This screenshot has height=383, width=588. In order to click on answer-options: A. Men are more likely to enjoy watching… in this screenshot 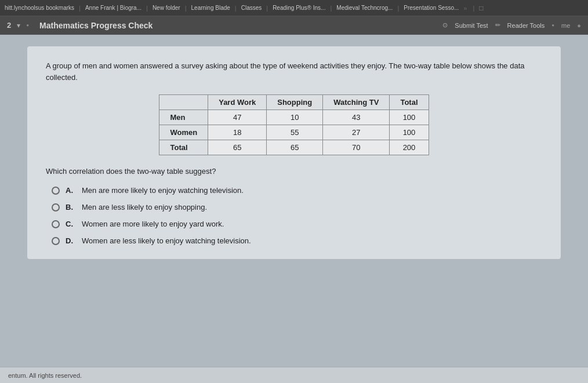, I will do `click(294, 216)`.